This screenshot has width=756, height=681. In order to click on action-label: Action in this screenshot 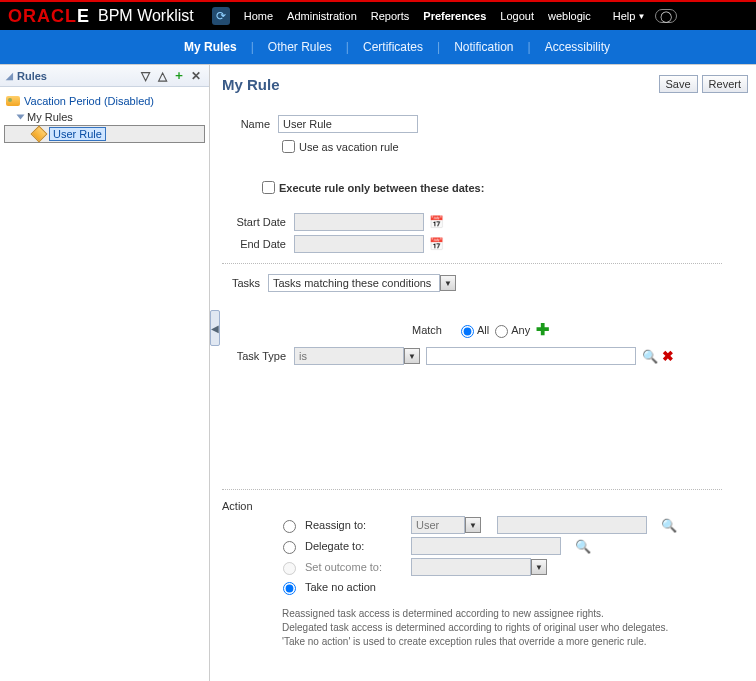, I will do `click(245, 506)`.